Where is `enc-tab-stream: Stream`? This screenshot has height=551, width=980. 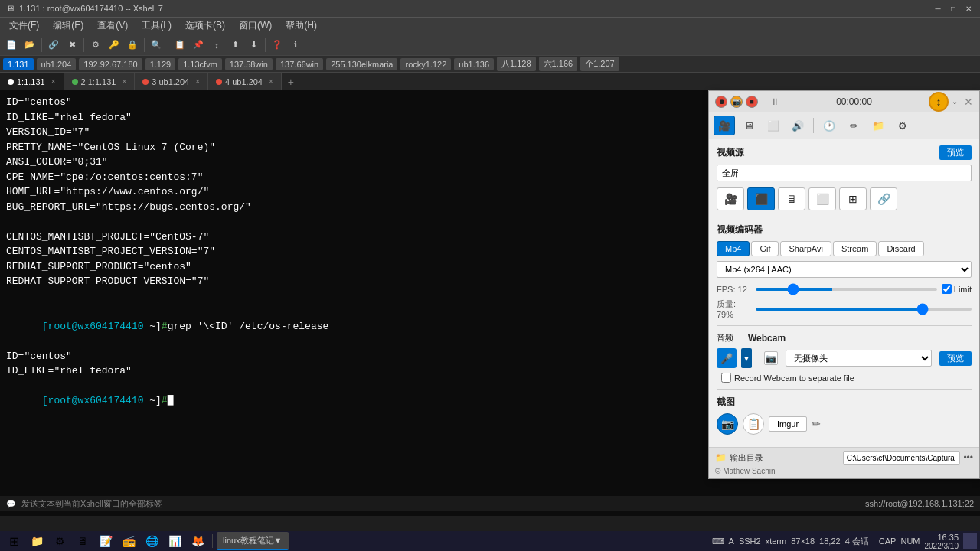
enc-tab-stream: Stream is located at coordinates (854, 249).